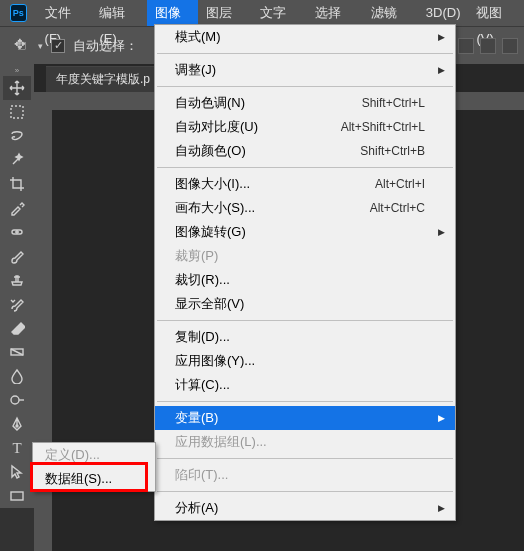  I want to click on menu-shortcut: Shift+Ctrl+B, so click(392, 151).